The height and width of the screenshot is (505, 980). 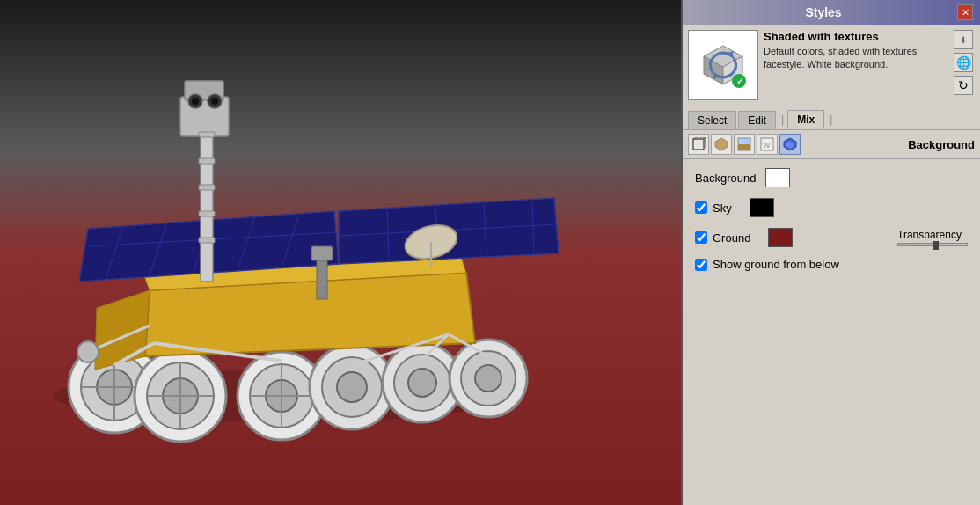 I want to click on watermark-icon: W, so click(x=767, y=144).